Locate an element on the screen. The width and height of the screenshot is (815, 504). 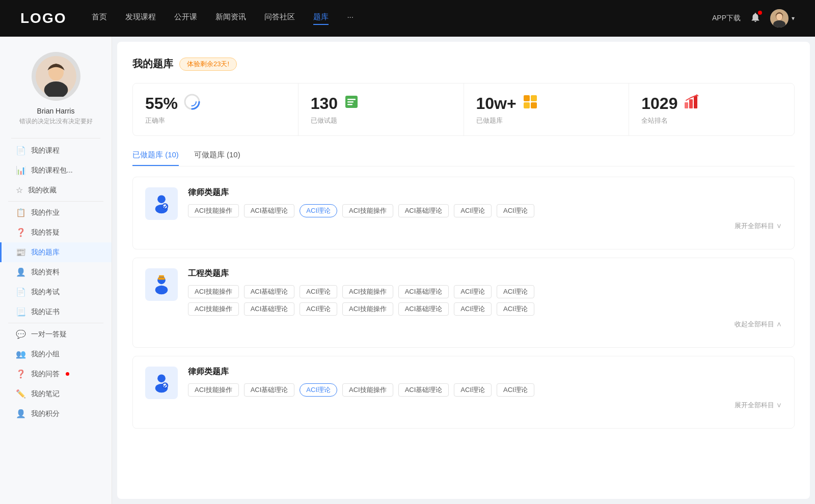
nav-home: 首页 is located at coordinates (99, 18).